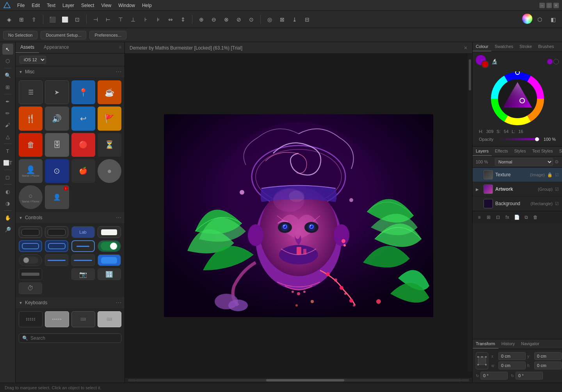  I want to click on asset-apple: 🍎, so click(84, 171).